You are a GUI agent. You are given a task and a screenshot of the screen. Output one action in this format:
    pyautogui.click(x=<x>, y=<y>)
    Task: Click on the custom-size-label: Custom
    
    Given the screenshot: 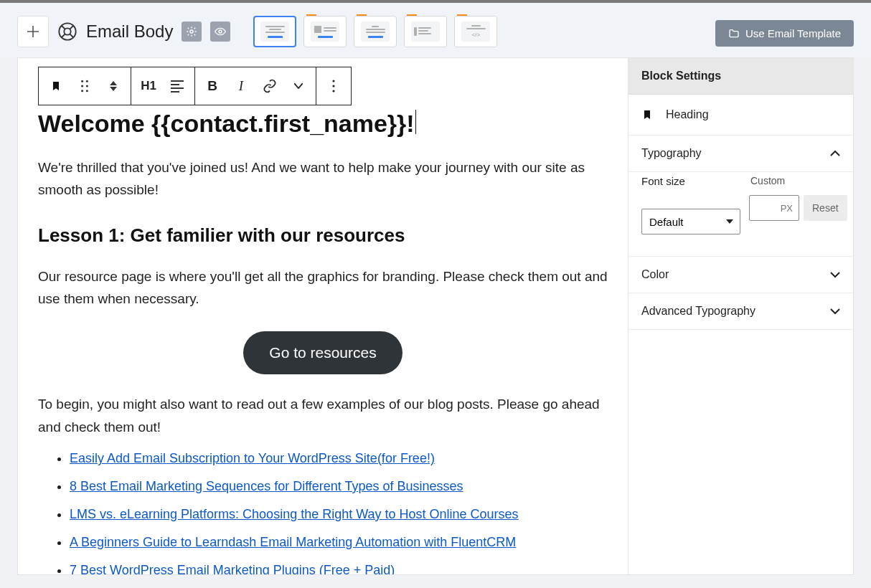 What is the action you would take?
    pyautogui.click(x=799, y=181)
    